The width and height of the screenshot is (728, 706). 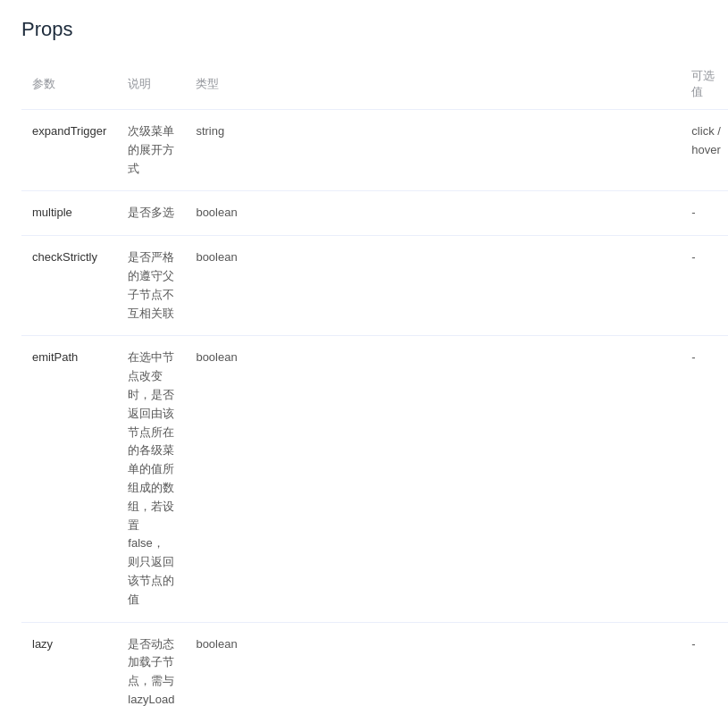 I want to click on page-title: Props, so click(x=364, y=29).